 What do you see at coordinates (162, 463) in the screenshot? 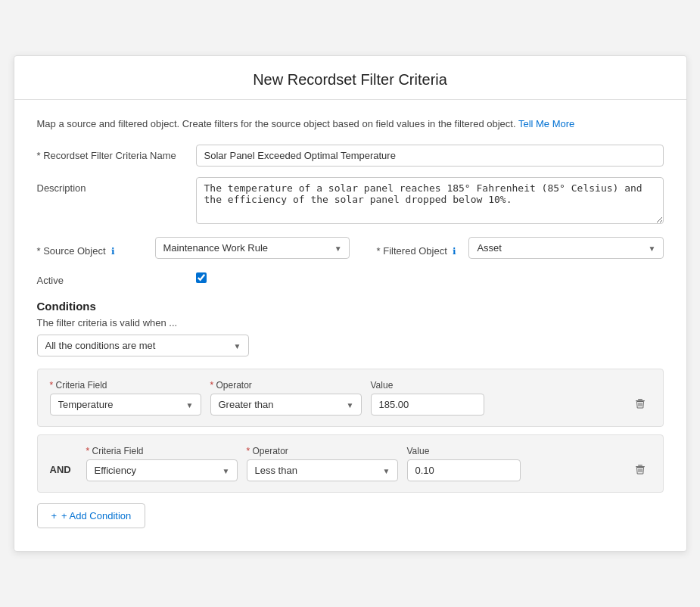
I see `criteria-field-2: * Criteria Field Efficiency Temperature` at bounding box center [162, 463].